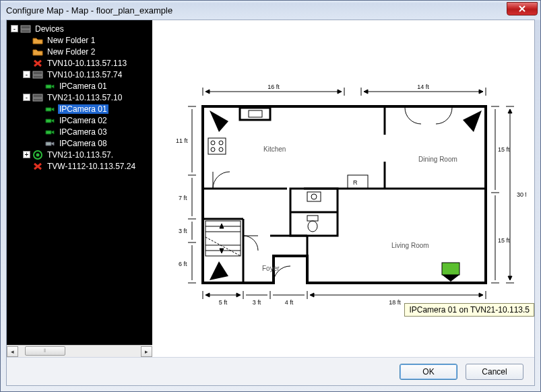  I want to click on room-foyer-label: Foyer, so click(271, 268).